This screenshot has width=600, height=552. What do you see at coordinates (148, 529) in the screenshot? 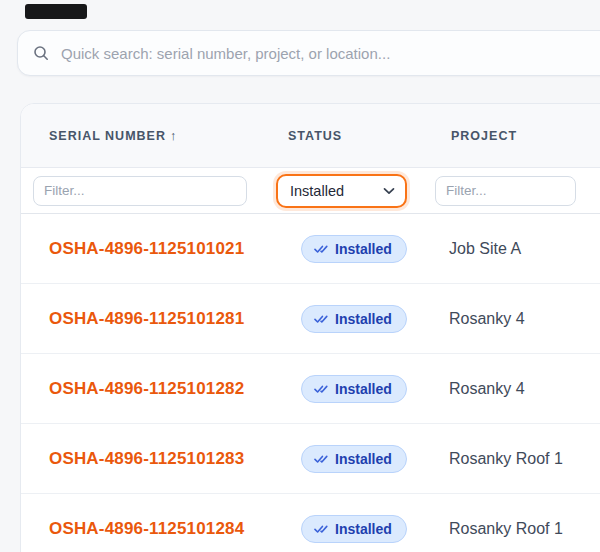
I see `serial-number-link: OSHA-4896-1125101284` at bounding box center [148, 529].